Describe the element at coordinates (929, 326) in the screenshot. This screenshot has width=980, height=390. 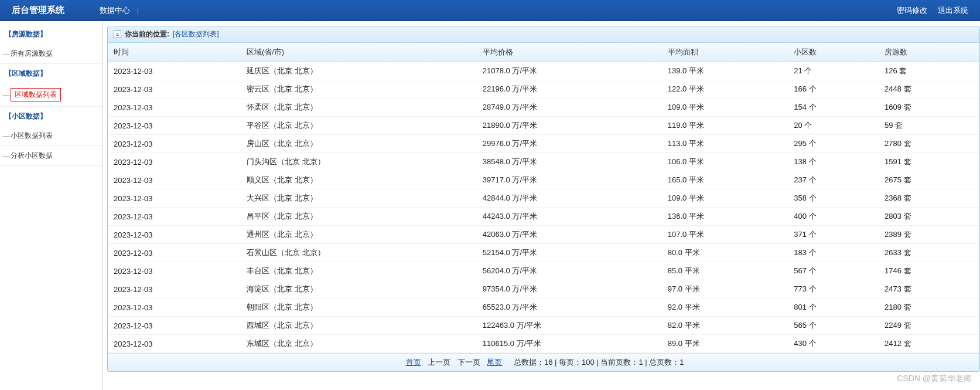
I see `table-cell: 2249 套` at that location.